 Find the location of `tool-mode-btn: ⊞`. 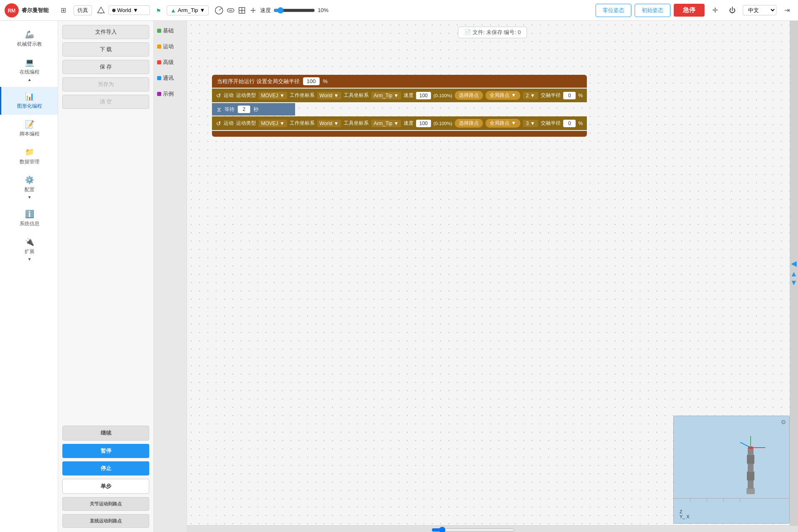

tool-mode-btn: ⊞ is located at coordinates (63, 10).